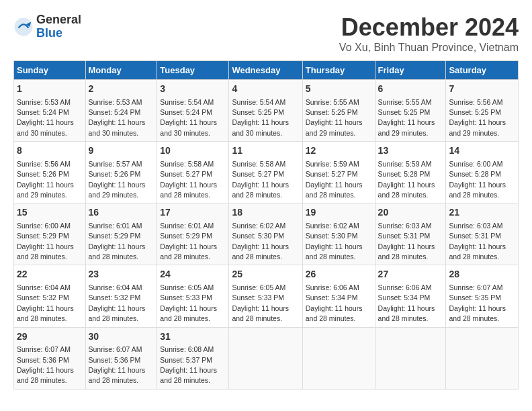 The width and height of the screenshot is (532, 411). I want to click on day-info: Sunrise: 5:54 AMSunset: 5:25 PMDaylight:…, so click(261, 118).